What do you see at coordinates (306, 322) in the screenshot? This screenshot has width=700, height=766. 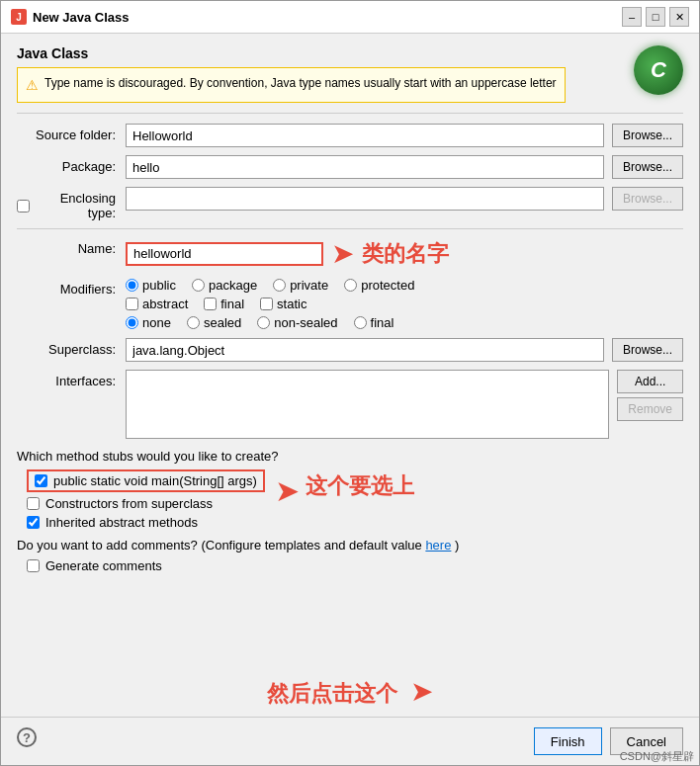 I see `modifier-non-sealed-label: non-sealed` at bounding box center [306, 322].